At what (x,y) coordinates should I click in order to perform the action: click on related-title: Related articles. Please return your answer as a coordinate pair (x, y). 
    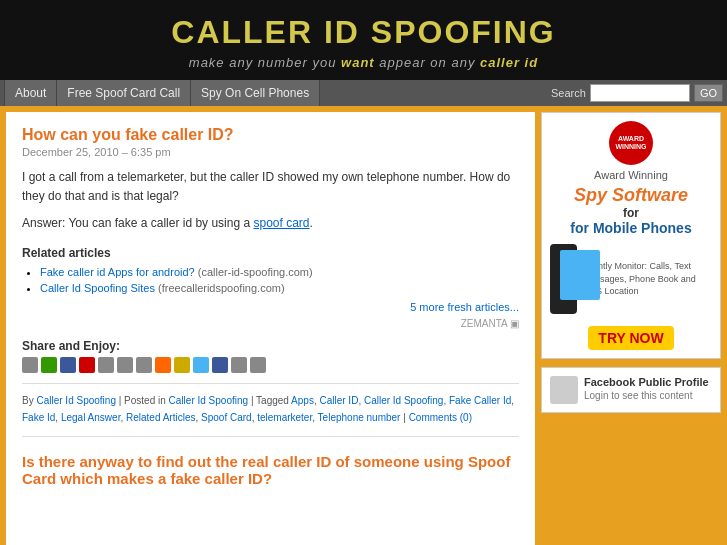
    Looking at the image, I should click on (66, 253).